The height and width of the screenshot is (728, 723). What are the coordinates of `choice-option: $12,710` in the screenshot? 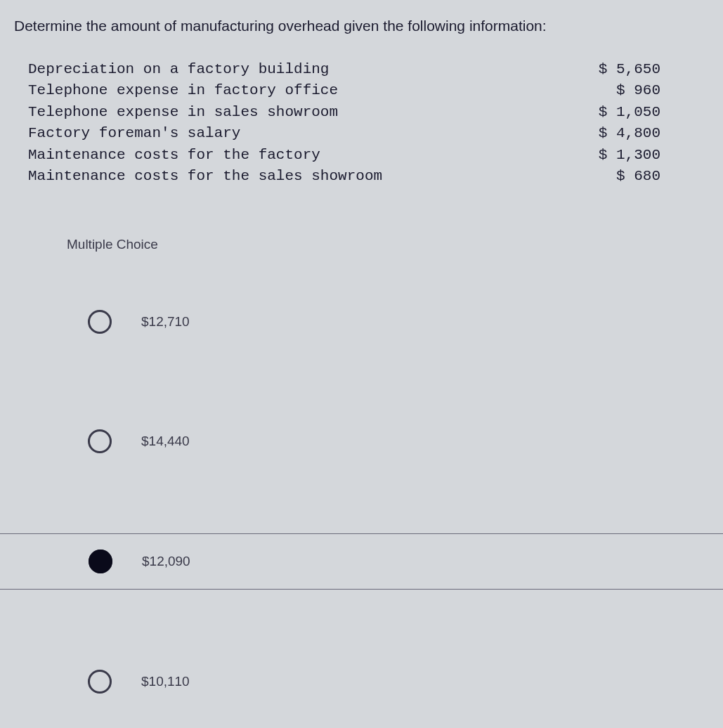 It's located at (388, 322).